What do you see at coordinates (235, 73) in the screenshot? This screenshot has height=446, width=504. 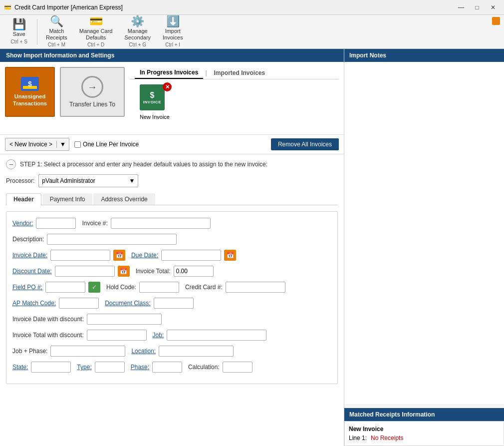 I see `invoice-tabs: In Progress Invoices | Imported Invoices` at bounding box center [235, 73].